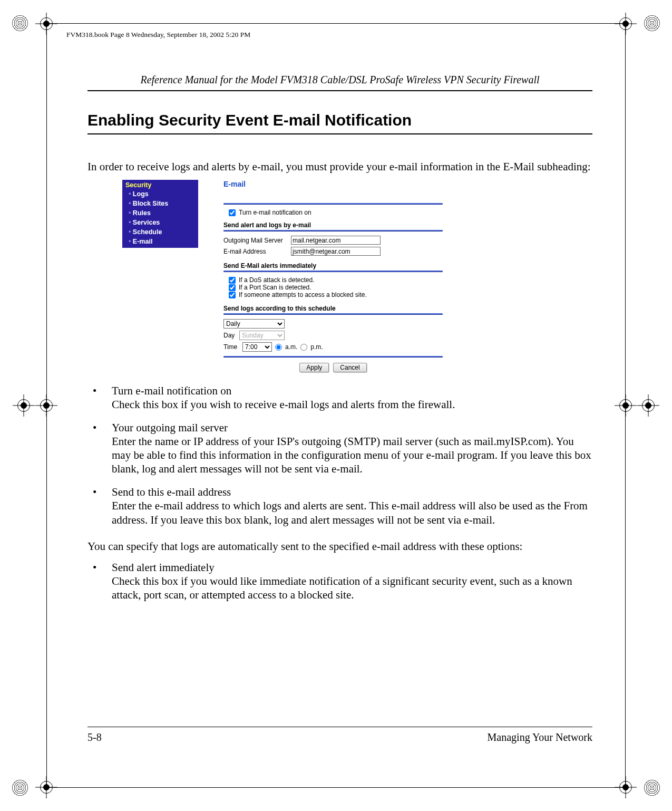 This screenshot has width=672, height=811. Describe the element at coordinates (340, 586) in the screenshot. I see `bullet-list: Send alert immediatelyCheck this box if …` at that location.